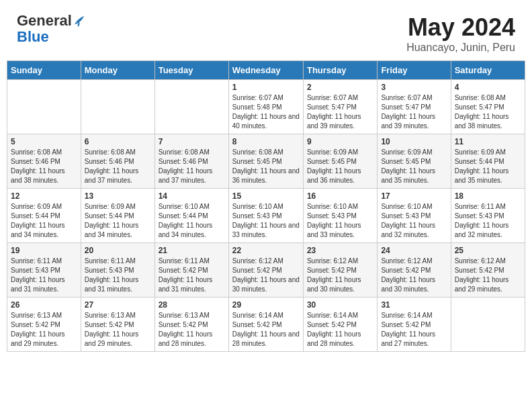 The image size is (532, 411). What do you see at coordinates (44, 216) in the screenshot?
I see `calendar-cell: 12Sunrise: 6:09 AM Sunset: 5:44 PM Dayli…` at bounding box center [44, 216].